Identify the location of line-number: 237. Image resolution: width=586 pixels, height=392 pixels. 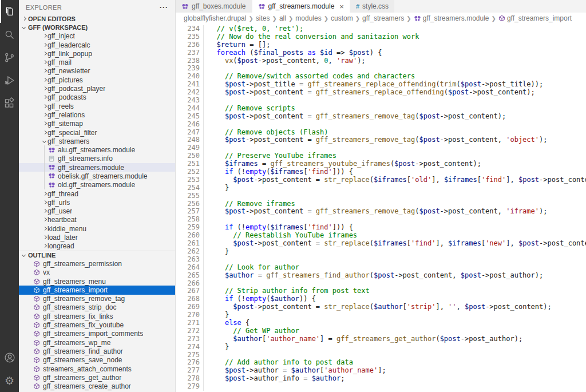
(188, 53).